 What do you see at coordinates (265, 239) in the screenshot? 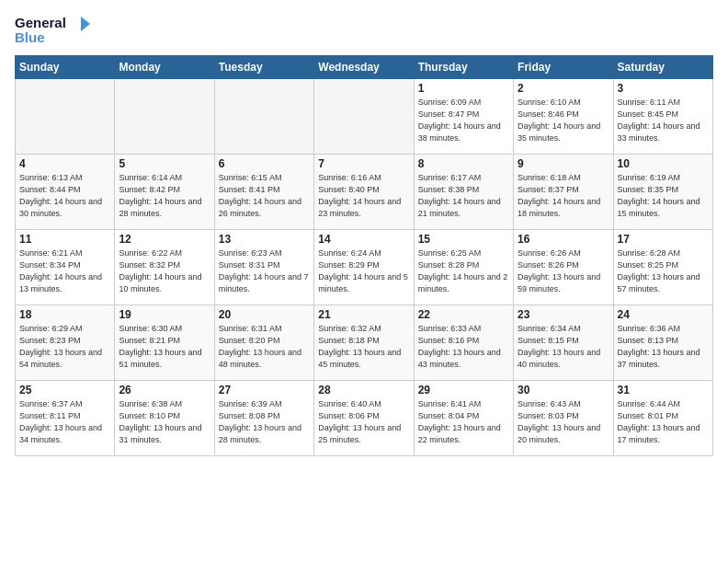
I see `day-number: 13` at bounding box center [265, 239].